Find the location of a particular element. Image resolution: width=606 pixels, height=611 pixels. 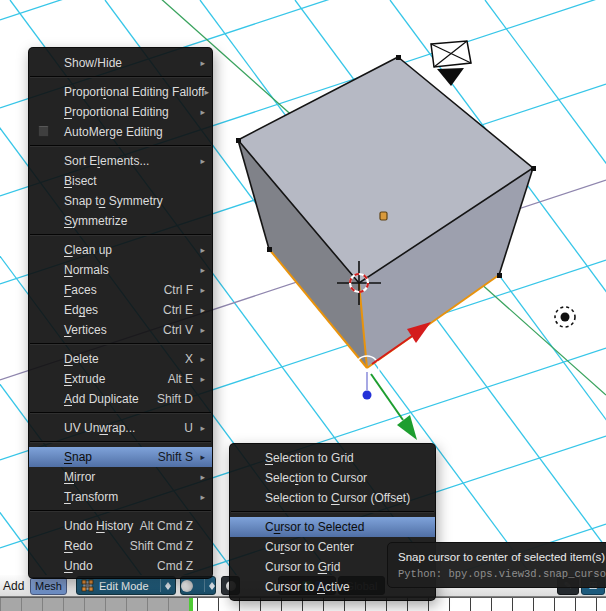

menu-item-mirror: Mirror▸ is located at coordinates (120, 477).